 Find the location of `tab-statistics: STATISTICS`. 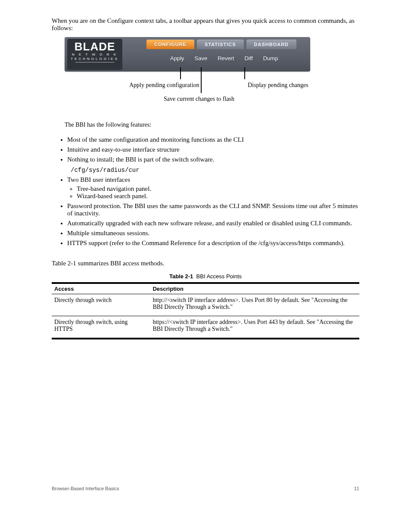

tab-statistics: STATISTICS is located at coordinates (221, 44).